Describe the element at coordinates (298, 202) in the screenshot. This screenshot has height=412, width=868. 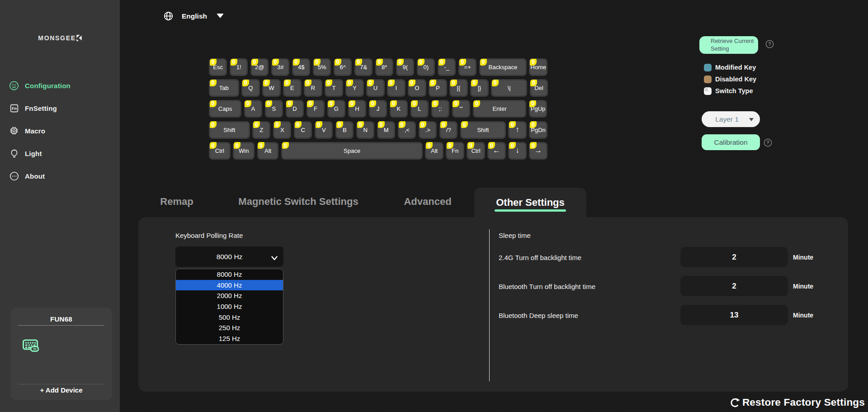
I see `tab-magnetic-switch-settings: Magnetic Switch Settings` at that location.